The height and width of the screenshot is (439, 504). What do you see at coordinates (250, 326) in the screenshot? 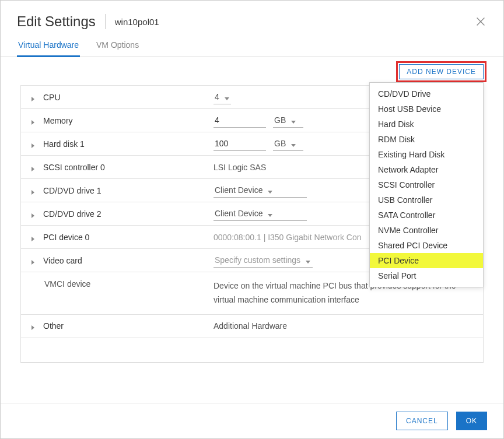
I see `other-value: Additional Hardware` at bounding box center [250, 326].